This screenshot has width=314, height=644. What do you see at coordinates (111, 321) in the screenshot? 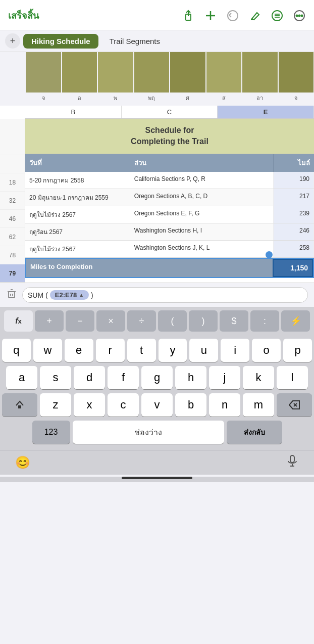
I see `multiply-key: ×` at bounding box center [111, 321].